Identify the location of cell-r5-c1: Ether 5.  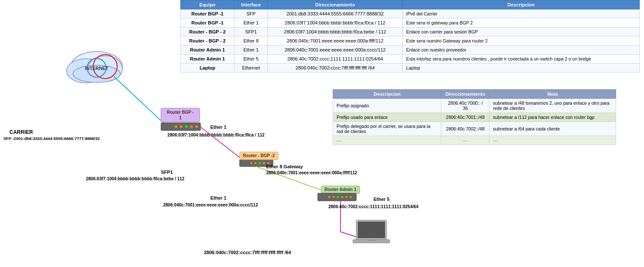
(251, 59).